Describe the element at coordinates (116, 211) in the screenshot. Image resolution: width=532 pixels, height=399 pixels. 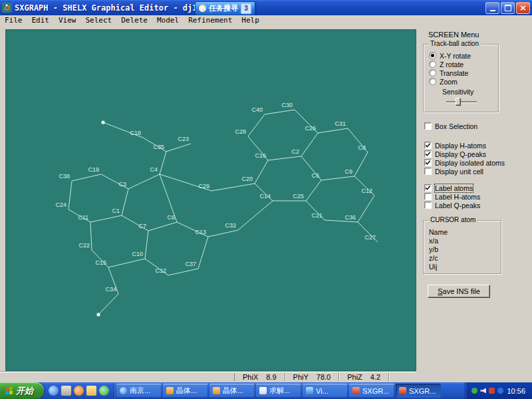
I see `atom-label-C1: C1` at that location.